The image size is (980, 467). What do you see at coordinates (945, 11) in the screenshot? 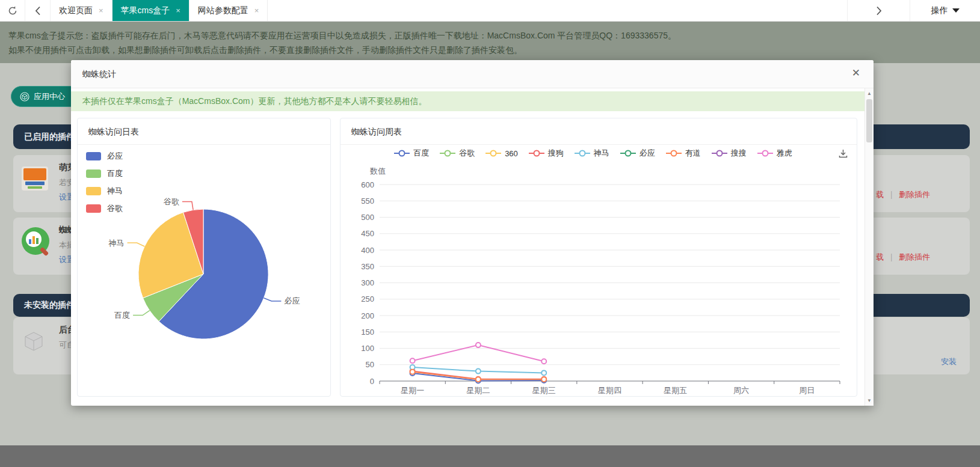
I see `actions-dropdown: 操作` at bounding box center [945, 11].